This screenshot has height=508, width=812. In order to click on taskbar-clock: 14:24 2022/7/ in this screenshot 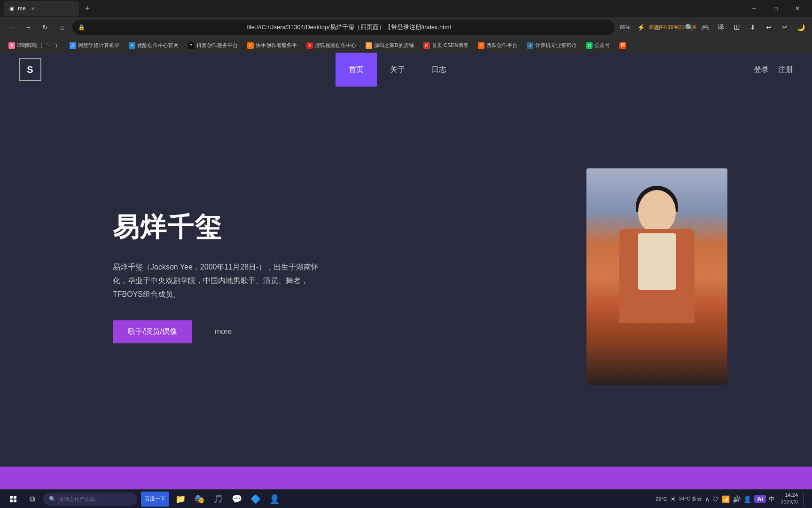, I will do `click(789, 499)`.